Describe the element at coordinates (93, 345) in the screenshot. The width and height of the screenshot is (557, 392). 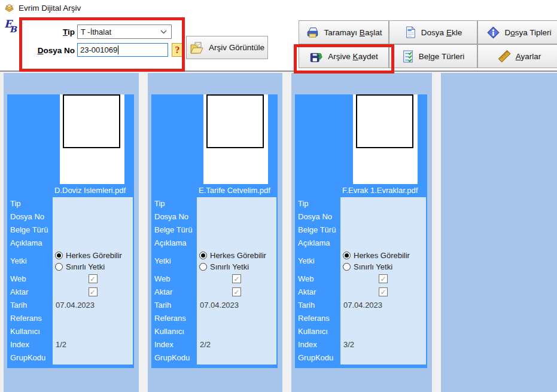
I see `value-index: 1/2` at that location.